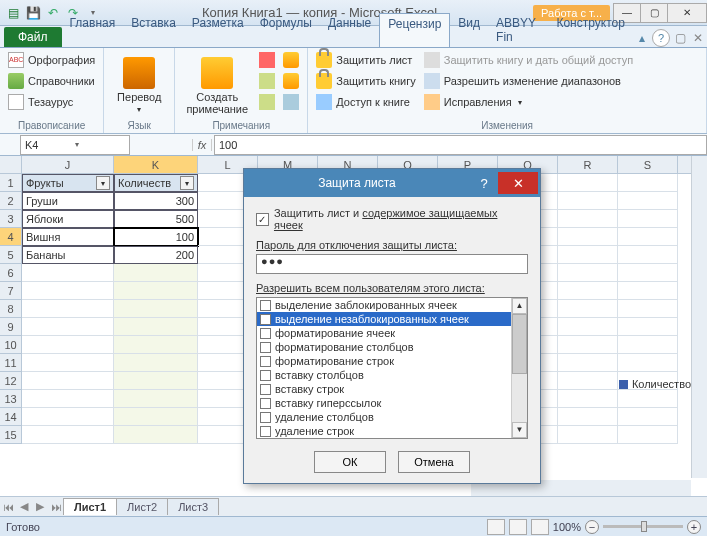 The image size is (707, 536). Describe the element at coordinates (642, 38) in the screenshot. I see `ribbon-minimize-icon: ▴` at that location.